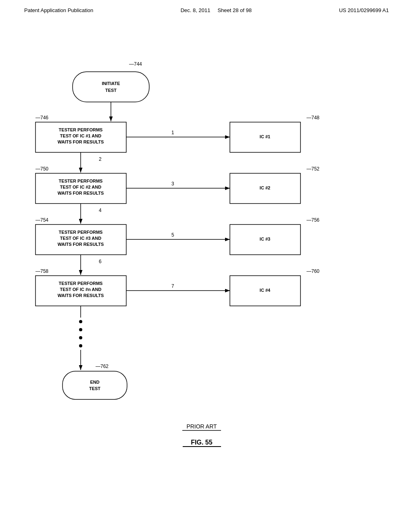 This screenshot has width=413, height=532. I want to click on ref-760-label: —760, so click(313, 271).